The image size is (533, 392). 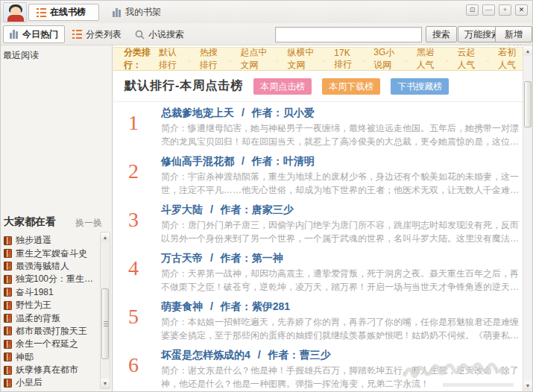 What do you see at coordinates (318, 127) in the screenshot?
I see `table-row: 1 总裁爹地宠上天 / 作者：贝小爱 简介：惨遭继母陷害，她与神秘男子一夜缠绵，…` at bounding box center [318, 127].